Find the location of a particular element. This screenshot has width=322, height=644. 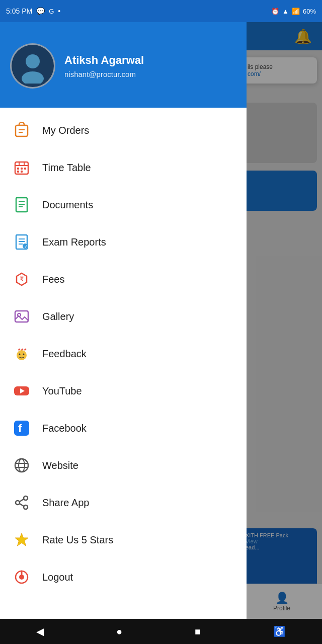

menu-item-gallery: Gallery is located at coordinates (123, 316).